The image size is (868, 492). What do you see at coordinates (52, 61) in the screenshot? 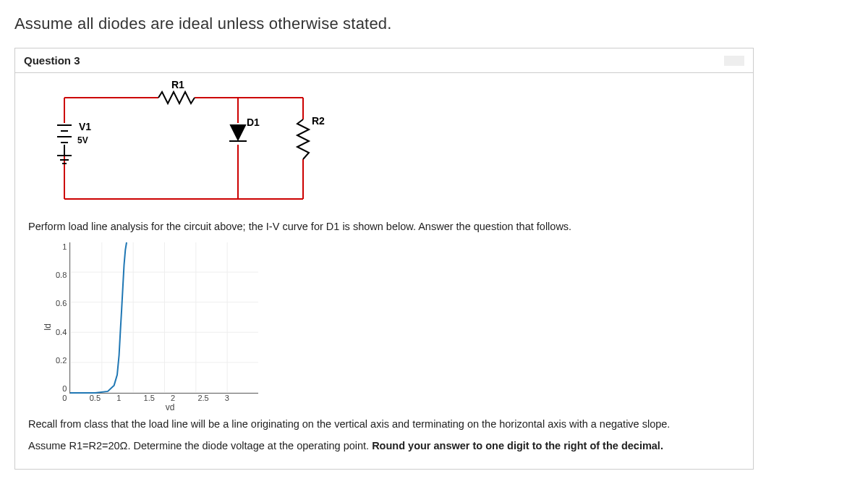
I see `question-number: Question 3` at bounding box center [52, 61].